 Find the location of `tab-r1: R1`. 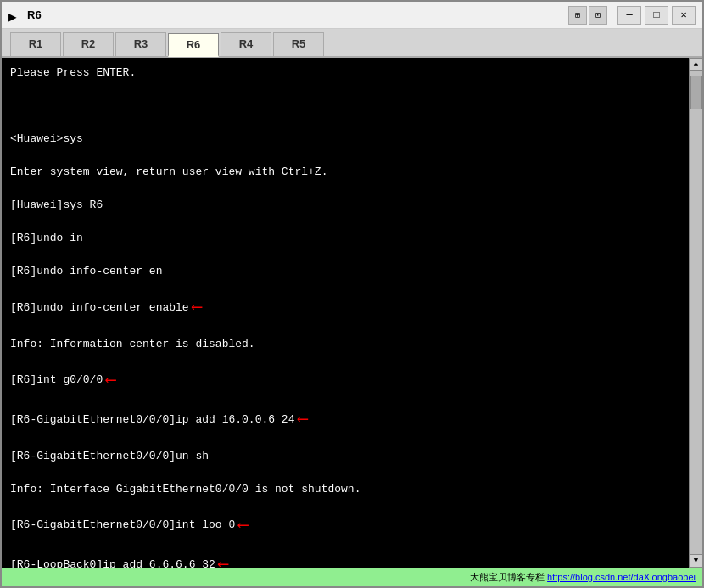

tab-r1: R1 is located at coordinates (36, 44).